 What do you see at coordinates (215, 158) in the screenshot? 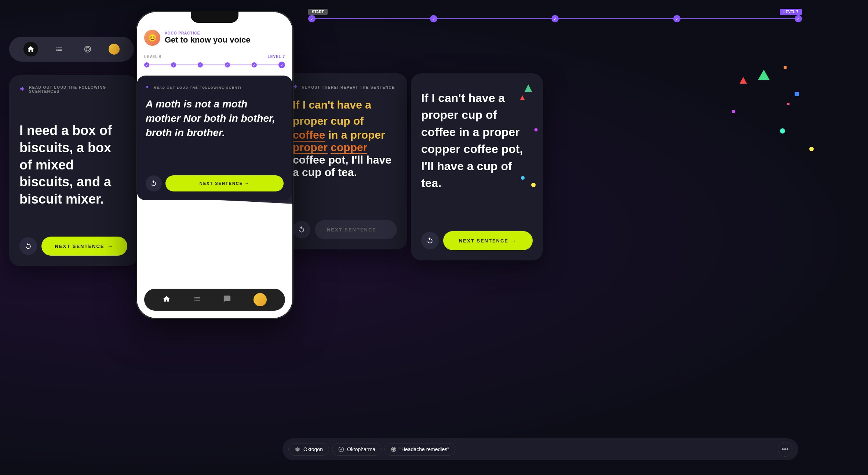
I see `phone-cards-area: READ OUT LOUD THE FOLLOWING SCENTI A mot…` at bounding box center [215, 158].